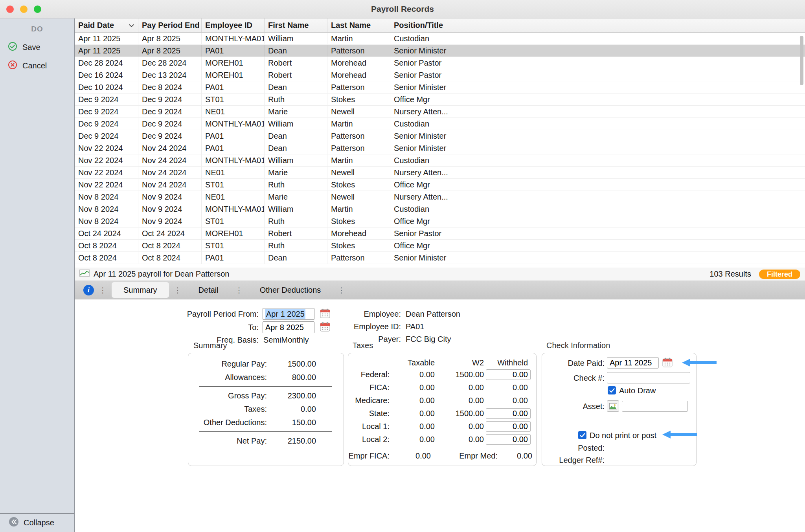 The height and width of the screenshot is (532, 805). I want to click on results-count: 103 Results, so click(730, 274).